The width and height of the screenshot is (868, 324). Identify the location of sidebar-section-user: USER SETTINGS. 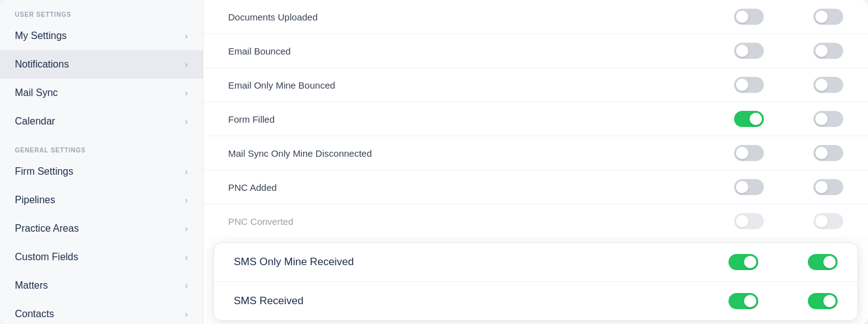
(102, 11).